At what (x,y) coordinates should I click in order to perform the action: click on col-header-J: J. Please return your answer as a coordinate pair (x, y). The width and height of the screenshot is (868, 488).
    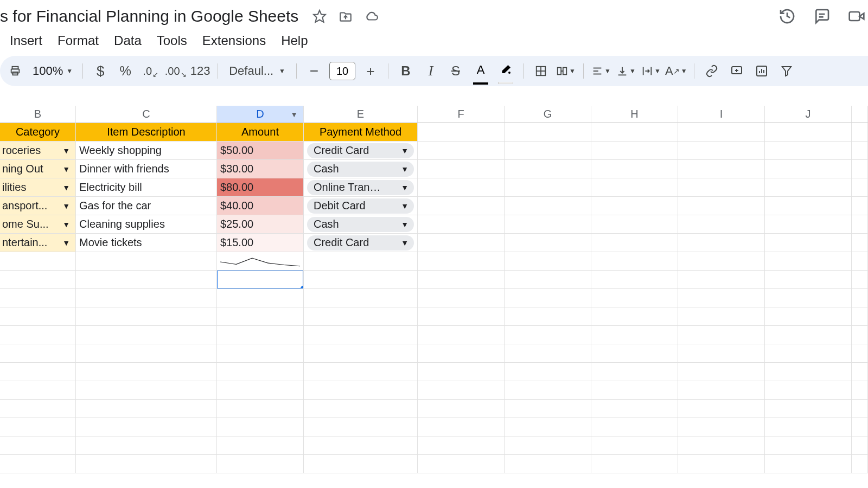
    Looking at the image, I should click on (808, 114).